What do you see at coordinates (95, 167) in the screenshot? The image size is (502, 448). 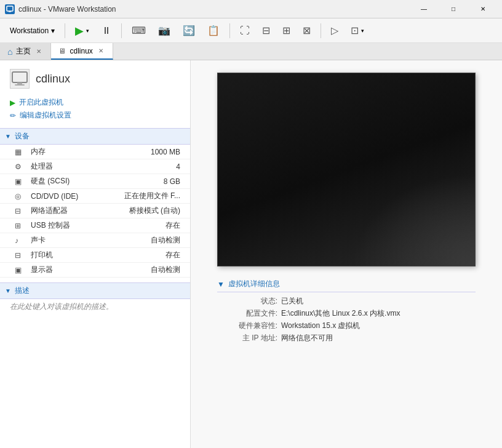 I see `device-processor: ⚙ 处理器 4` at bounding box center [95, 167].